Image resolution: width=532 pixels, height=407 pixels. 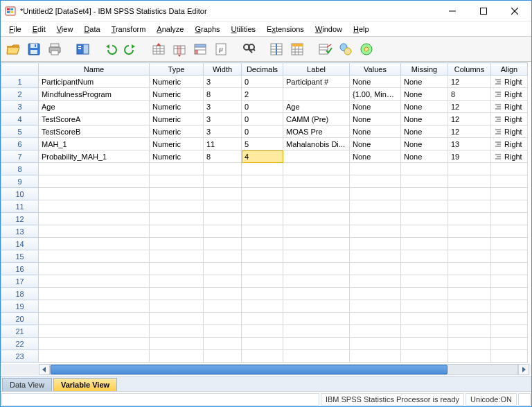 What do you see at coordinates (94, 119) in the screenshot?
I see `cell-name: TestScoreA` at bounding box center [94, 119].